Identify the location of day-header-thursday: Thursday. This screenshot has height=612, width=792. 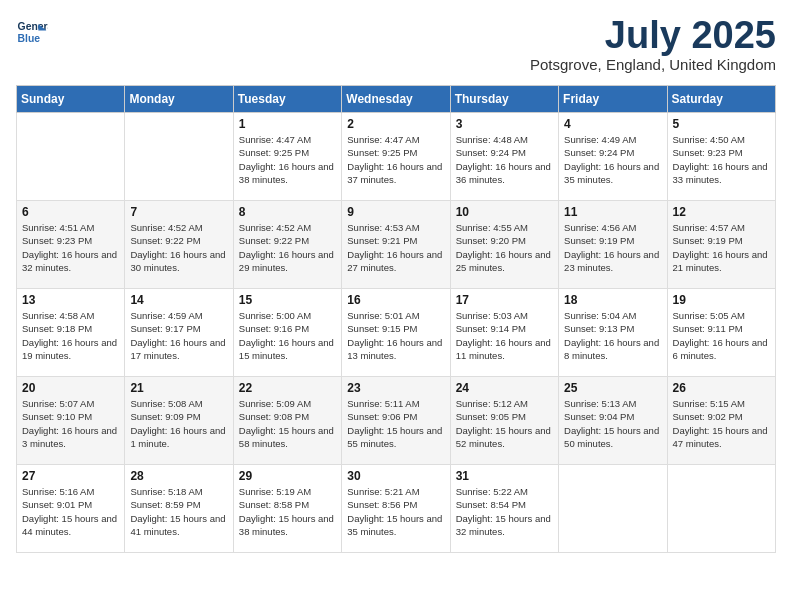
(504, 100).